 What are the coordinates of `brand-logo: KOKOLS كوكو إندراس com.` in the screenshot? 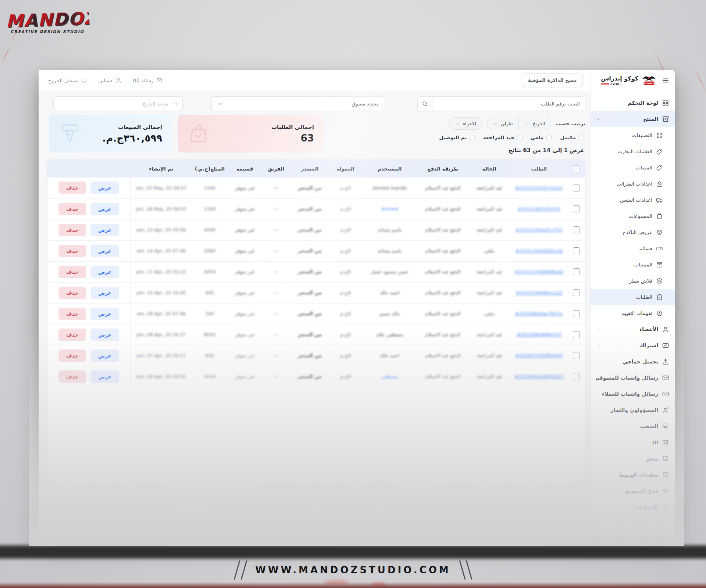 It's located at (629, 80).